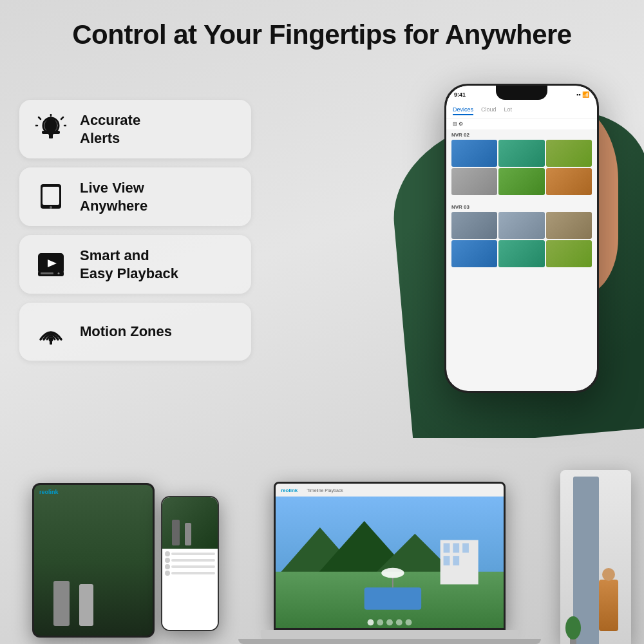 The width and height of the screenshot is (644, 644). What do you see at coordinates (289, 491) in the screenshot?
I see `laptop-logo: reolink` at bounding box center [289, 491].